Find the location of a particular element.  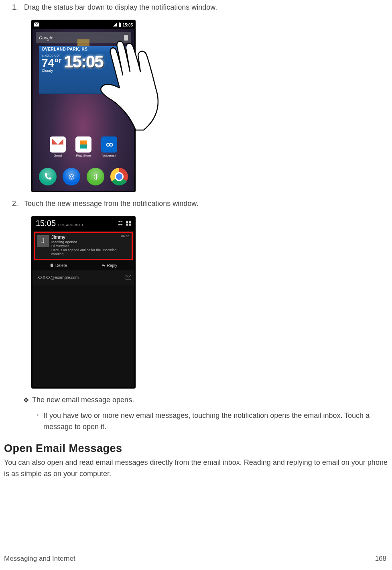

mic-icon is located at coordinates (126, 38).